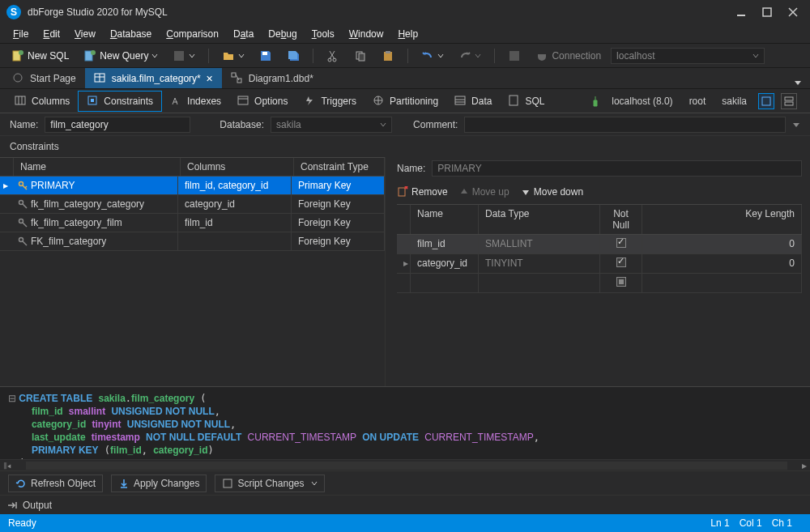  Describe the element at coordinates (21, 34) in the screenshot. I see `menu-file: File` at that location.